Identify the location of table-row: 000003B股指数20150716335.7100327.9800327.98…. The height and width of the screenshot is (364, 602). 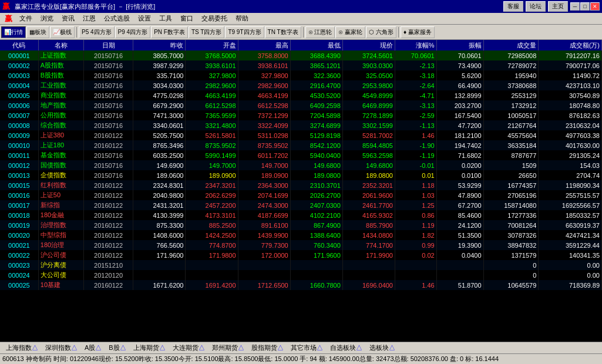
(301, 75).